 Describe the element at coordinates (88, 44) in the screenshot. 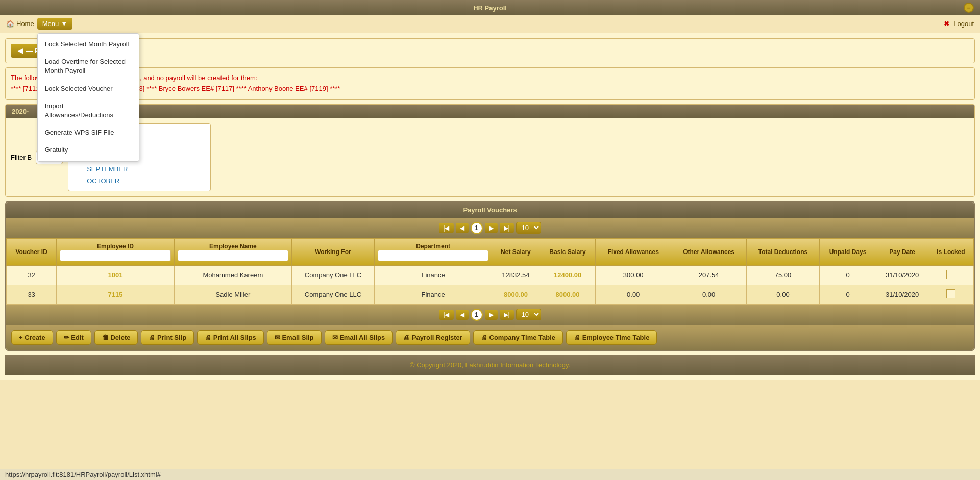

I see `menu-item-lock-month: Lock Selected Month Payroll` at that location.